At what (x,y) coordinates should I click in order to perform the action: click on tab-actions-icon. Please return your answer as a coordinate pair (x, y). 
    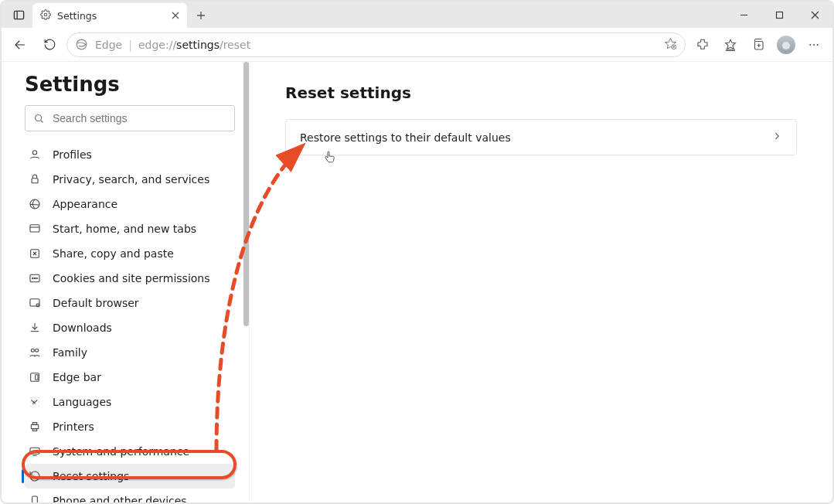
    Looking at the image, I should click on (19, 15).